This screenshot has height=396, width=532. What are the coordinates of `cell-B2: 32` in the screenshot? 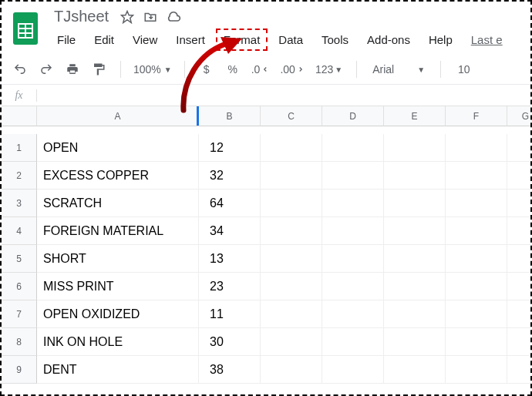 It's located at (230, 176).